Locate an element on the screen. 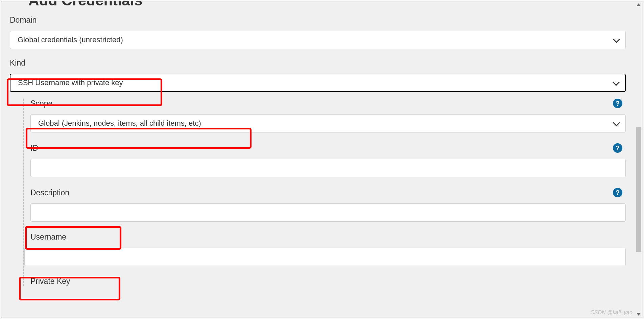 Image resolution: width=644 pixels, height=319 pixels. domain-label: Domain is located at coordinates (318, 20).